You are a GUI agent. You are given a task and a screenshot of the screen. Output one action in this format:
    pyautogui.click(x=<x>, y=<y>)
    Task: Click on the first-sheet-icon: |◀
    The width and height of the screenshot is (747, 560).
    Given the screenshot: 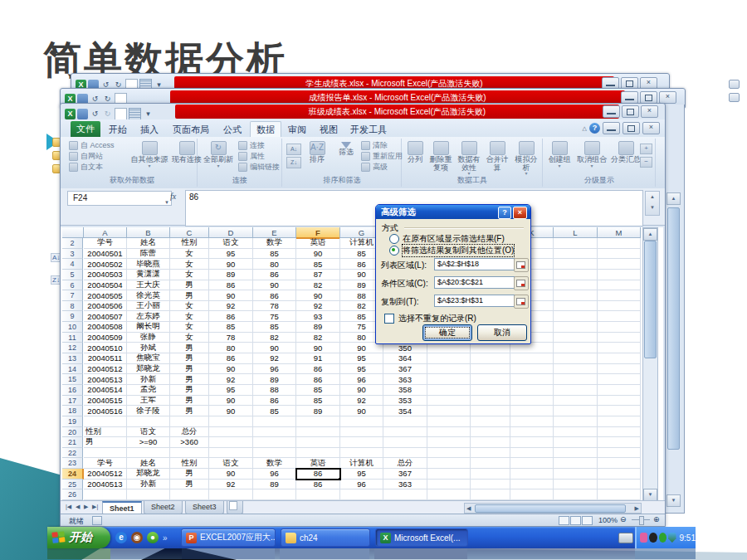 What is the action you would take?
    pyautogui.click(x=68, y=507)
    